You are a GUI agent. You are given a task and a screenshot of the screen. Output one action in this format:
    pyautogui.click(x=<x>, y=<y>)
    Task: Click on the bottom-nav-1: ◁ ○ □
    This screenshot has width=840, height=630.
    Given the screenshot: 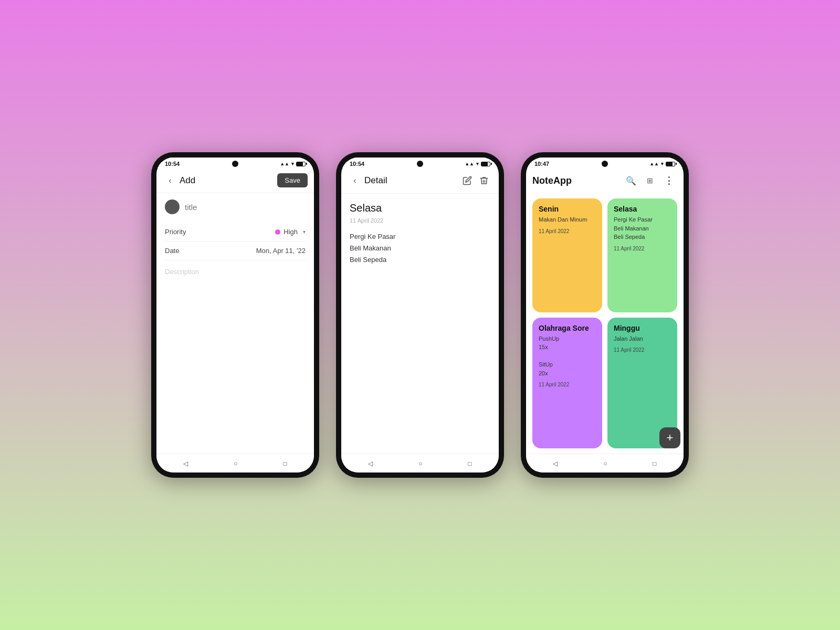 What is the action you would take?
    pyautogui.click(x=235, y=463)
    